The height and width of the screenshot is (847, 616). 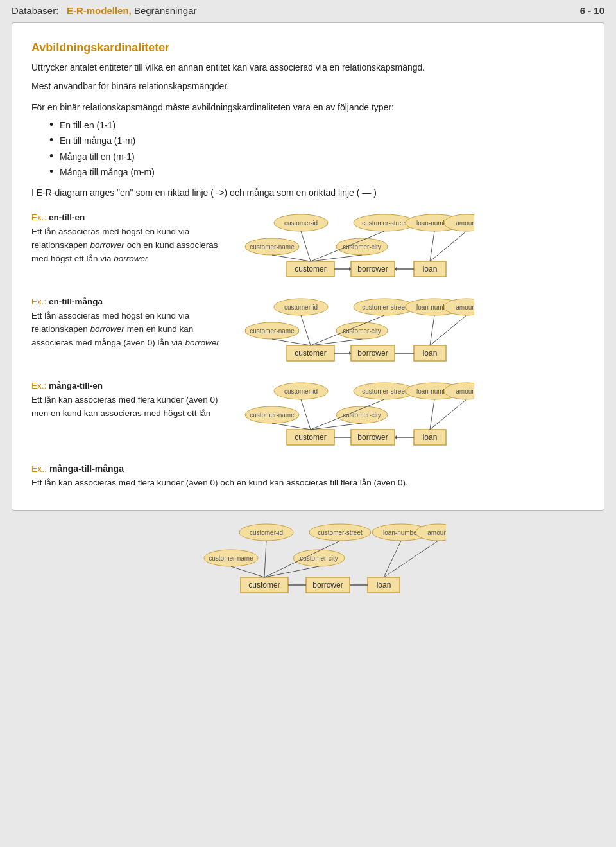 I want to click on example-1-diagram: customer-id customer-street loan-number …, so click(x=355, y=248).